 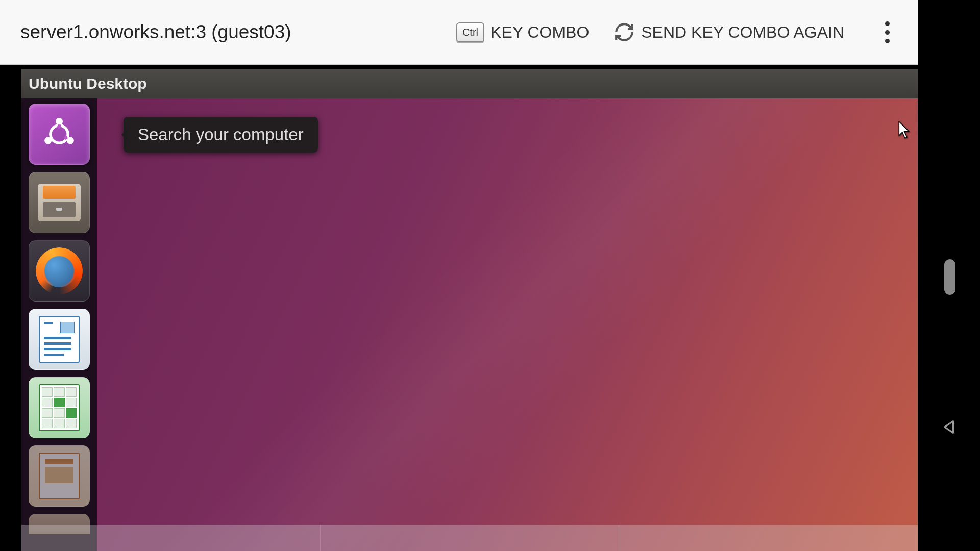 I want to click on triangle-back-icon, so click(x=949, y=427).